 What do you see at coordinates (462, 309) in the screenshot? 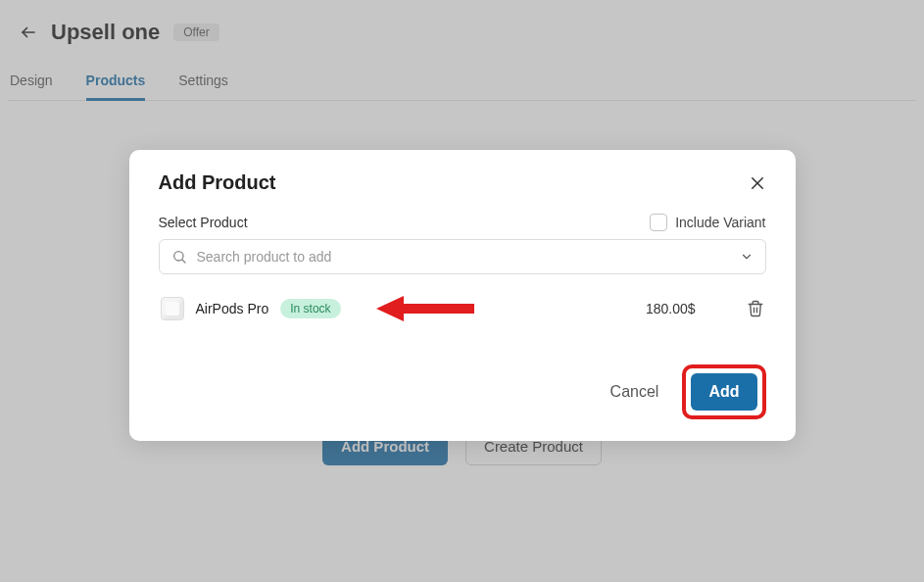
I see `product-row: AirPods Pro In stock 180.00$` at bounding box center [462, 309].